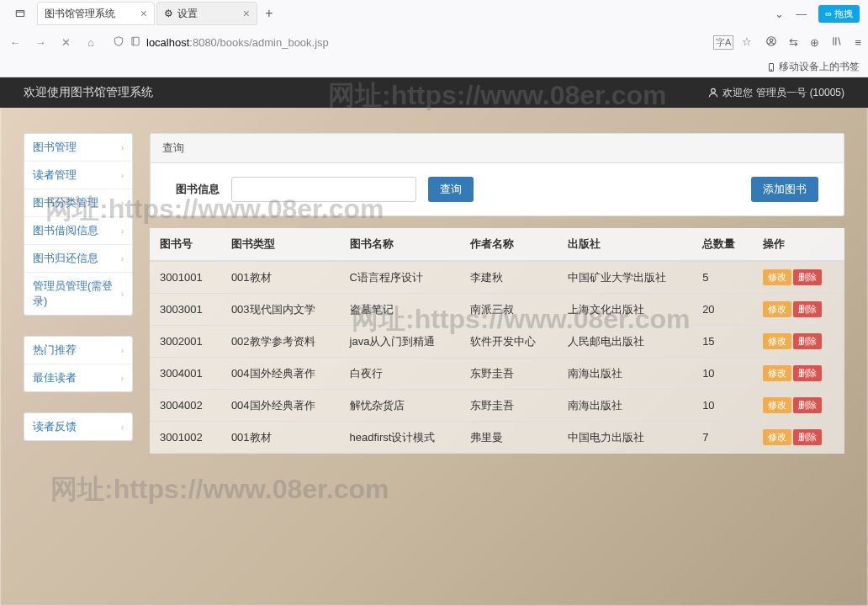  I want to click on table-cell: 南派三叔, so click(509, 310).